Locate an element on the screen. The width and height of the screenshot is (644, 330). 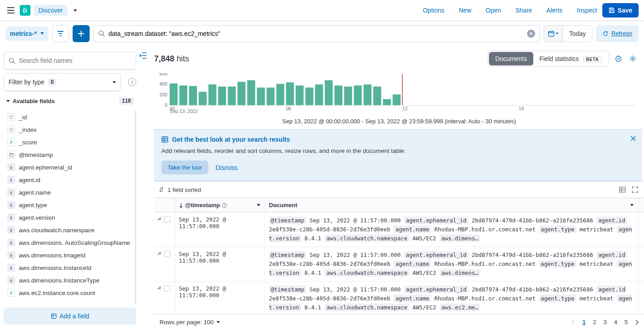
field-item: kagent.name is located at coordinates (69, 192).